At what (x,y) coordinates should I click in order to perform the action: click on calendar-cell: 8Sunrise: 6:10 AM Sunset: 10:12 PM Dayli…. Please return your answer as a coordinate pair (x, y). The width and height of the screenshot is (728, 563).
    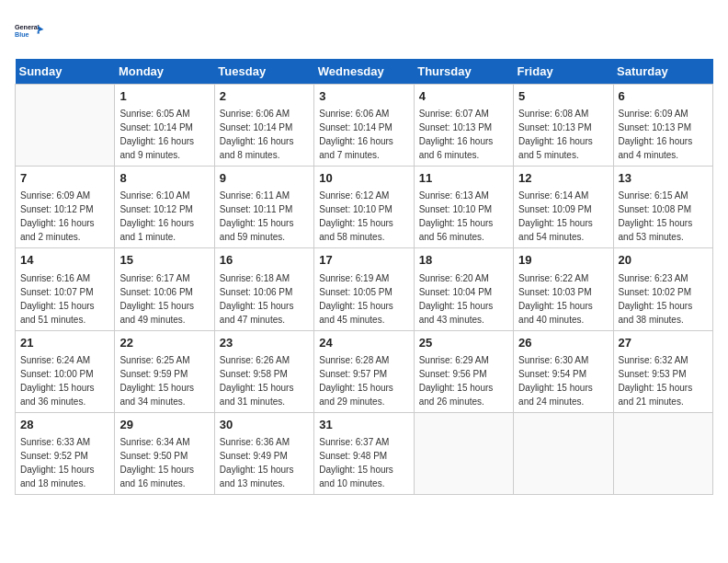
    Looking at the image, I should click on (165, 208).